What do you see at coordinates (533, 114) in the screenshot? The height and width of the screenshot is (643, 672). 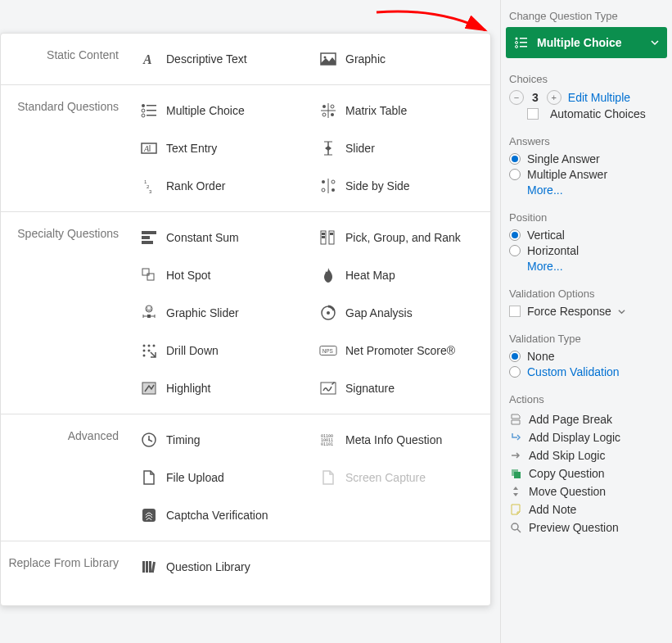 I see `automatic-choices-checkbox` at bounding box center [533, 114].